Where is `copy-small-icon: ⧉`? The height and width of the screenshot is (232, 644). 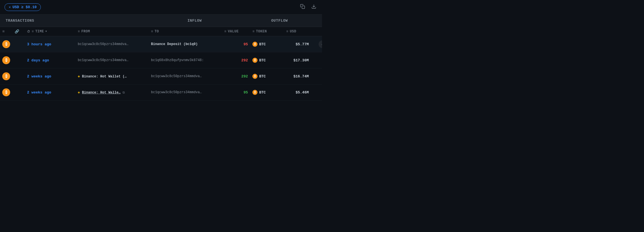
copy-small-icon: ⧉ is located at coordinates (124, 93).